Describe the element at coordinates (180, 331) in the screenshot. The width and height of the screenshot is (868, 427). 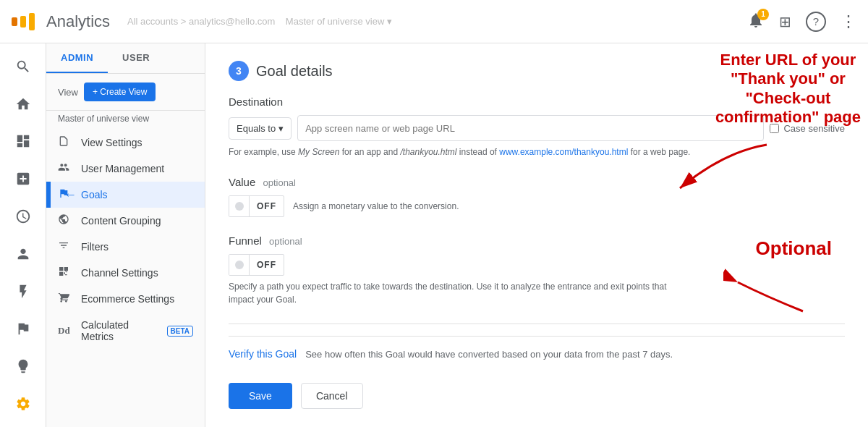
I see `beta-badge: BETA` at that location.